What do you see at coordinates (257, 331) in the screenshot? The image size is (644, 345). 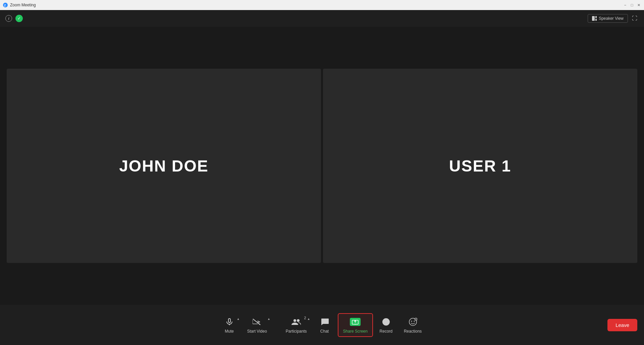 I see `start-video-label: Start Video` at bounding box center [257, 331].